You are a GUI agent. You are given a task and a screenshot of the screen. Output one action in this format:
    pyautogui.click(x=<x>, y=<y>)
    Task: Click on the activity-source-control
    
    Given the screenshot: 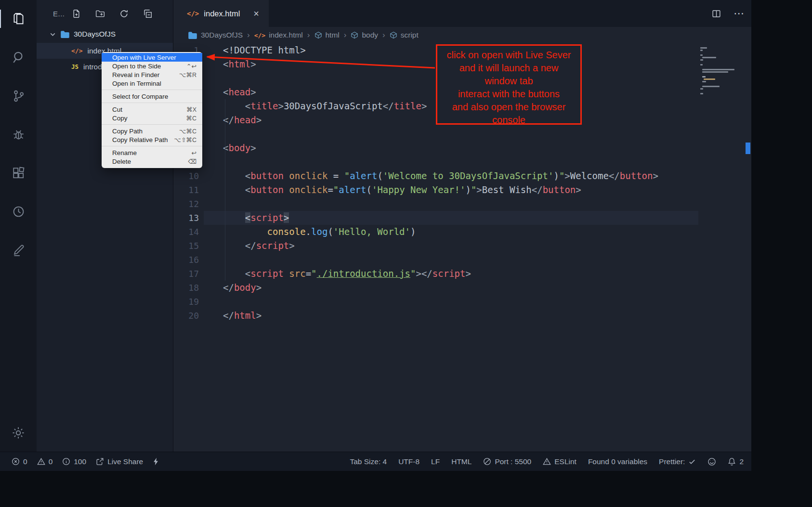 What is the action you would take?
    pyautogui.click(x=18, y=96)
    